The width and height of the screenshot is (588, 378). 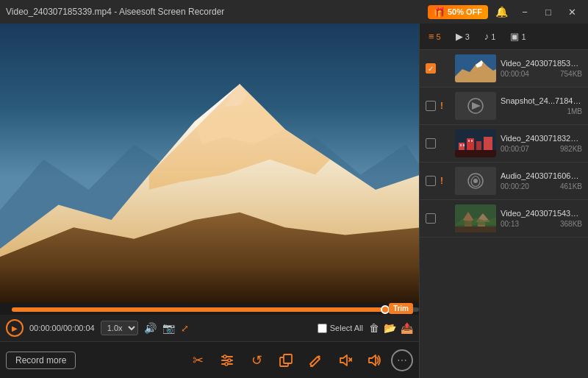 What do you see at coordinates (199, 310) in the screenshot?
I see `scrubber-fill` at bounding box center [199, 310].